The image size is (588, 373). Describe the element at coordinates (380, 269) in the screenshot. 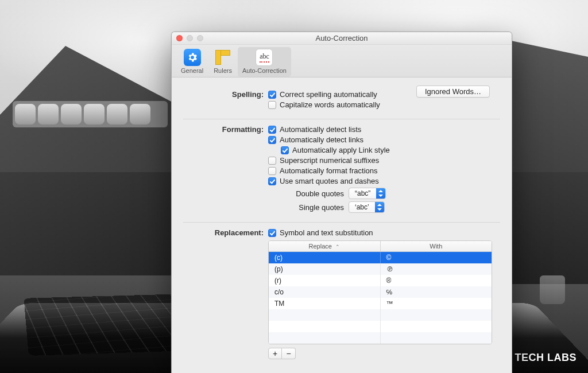

I see `table-row: (p)℗` at that location.